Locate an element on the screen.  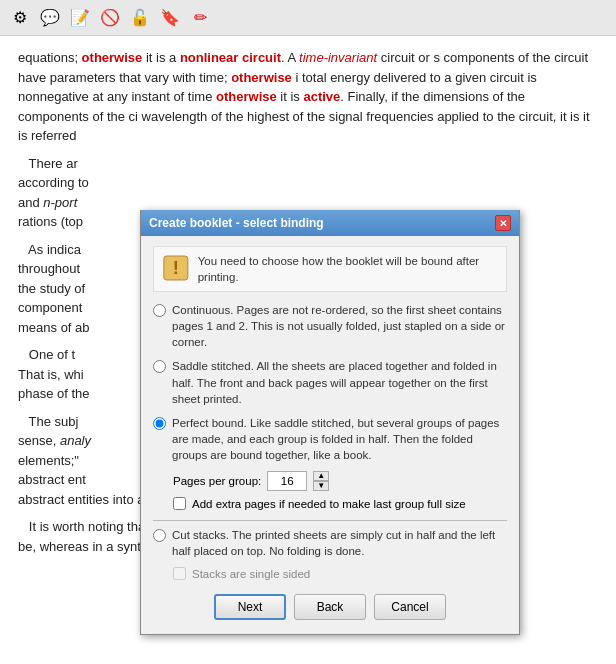
comment-icon: 💬 is located at coordinates (50, 18).